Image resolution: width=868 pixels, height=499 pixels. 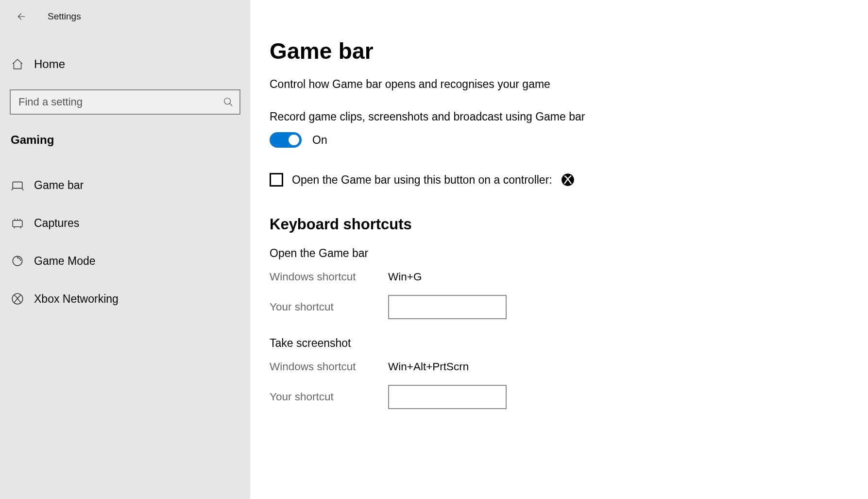 What do you see at coordinates (125, 261) in the screenshot?
I see `sidebar-item-game-mode: Game Mode` at bounding box center [125, 261].